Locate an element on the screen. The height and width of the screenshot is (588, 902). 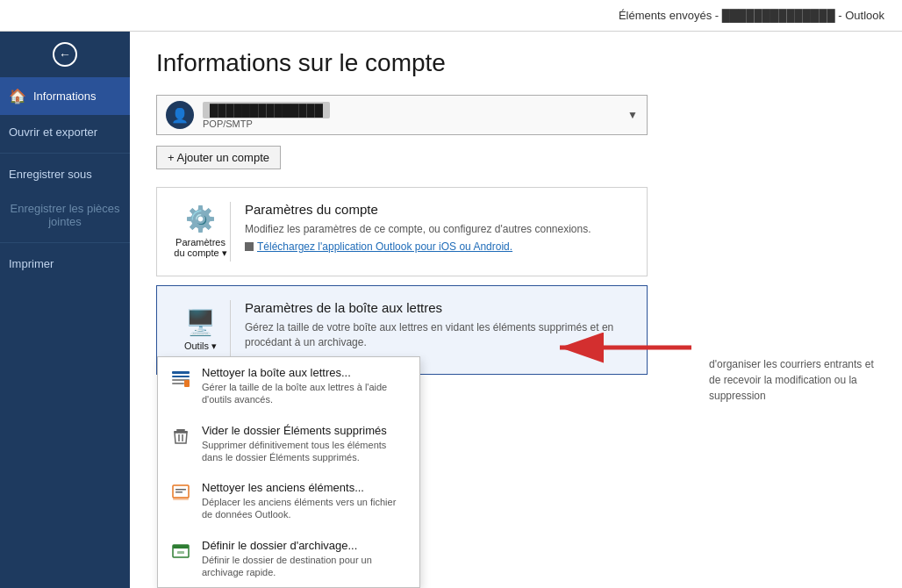
menu-item-vider-dossier: Vider le dossier Éléments supprimés Supp… is located at coordinates (289, 444).